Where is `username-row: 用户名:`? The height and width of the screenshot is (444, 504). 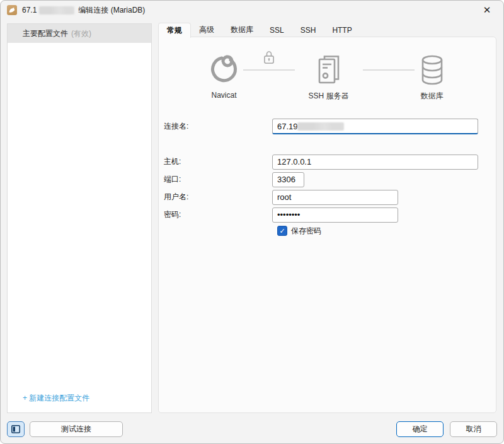 username-row: 用户名: is located at coordinates (330, 197).